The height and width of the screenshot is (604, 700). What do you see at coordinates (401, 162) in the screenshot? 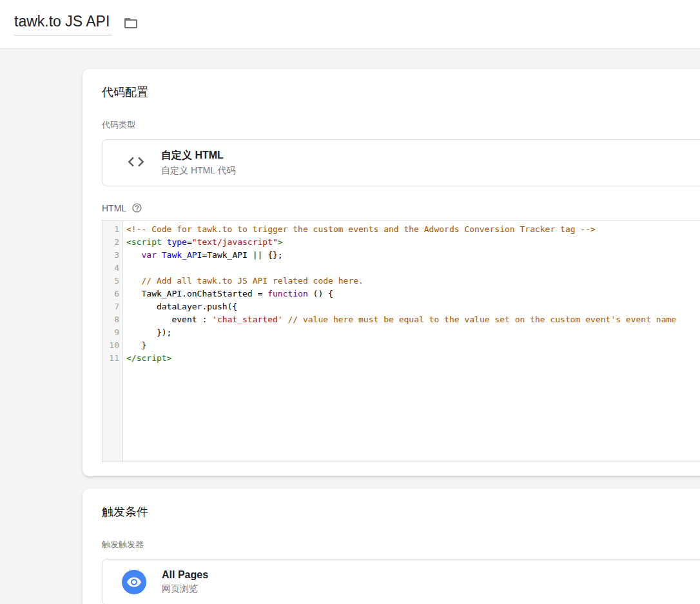
I see `tag-type-selector: 自定义 HTML 自定义 HTML 代码` at bounding box center [401, 162].